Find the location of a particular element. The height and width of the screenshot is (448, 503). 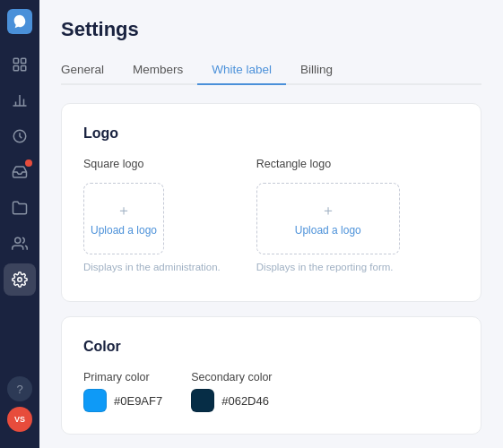

chart-icon is located at coordinates (20, 100).